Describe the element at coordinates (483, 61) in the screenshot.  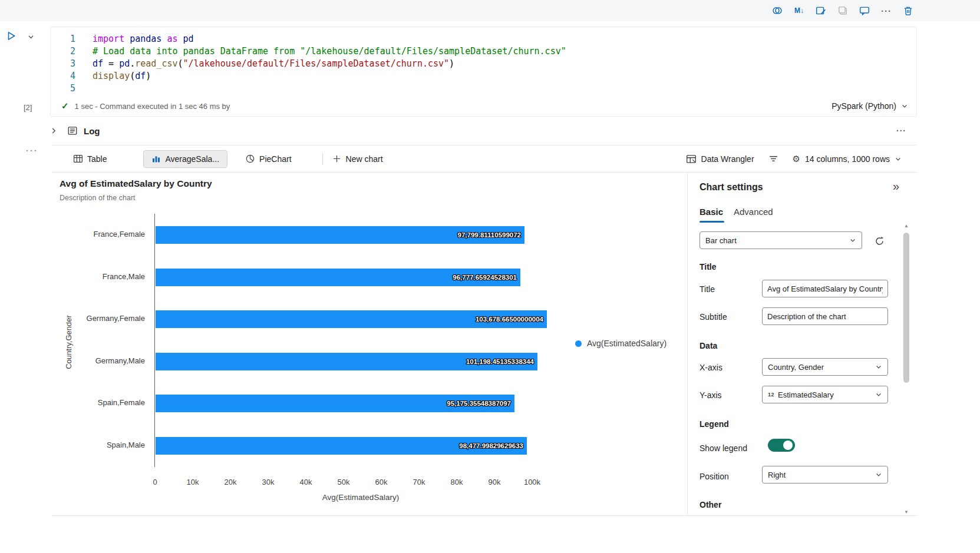
I see `code-lines: 1import pandas as pd2# Load data into pa…` at that location.